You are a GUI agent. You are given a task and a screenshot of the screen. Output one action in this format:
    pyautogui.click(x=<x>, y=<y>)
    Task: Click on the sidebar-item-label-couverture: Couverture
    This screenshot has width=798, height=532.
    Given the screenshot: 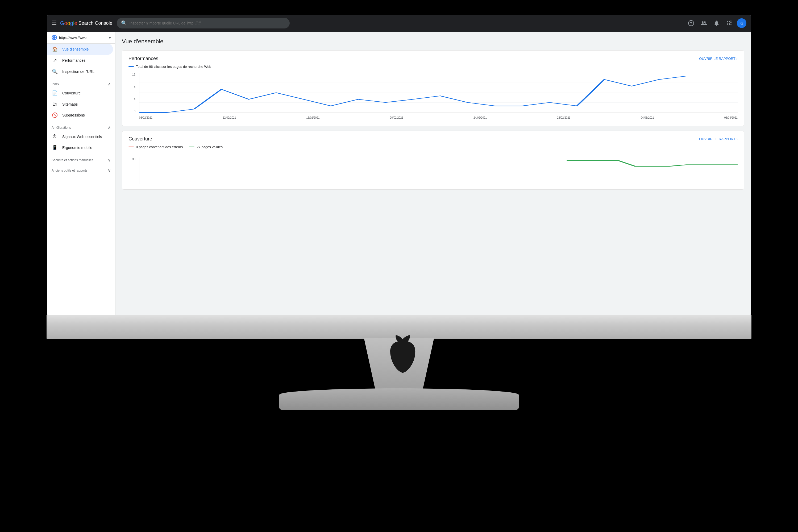 What is the action you would take?
    pyautogui.click(x=71, y=93)
    